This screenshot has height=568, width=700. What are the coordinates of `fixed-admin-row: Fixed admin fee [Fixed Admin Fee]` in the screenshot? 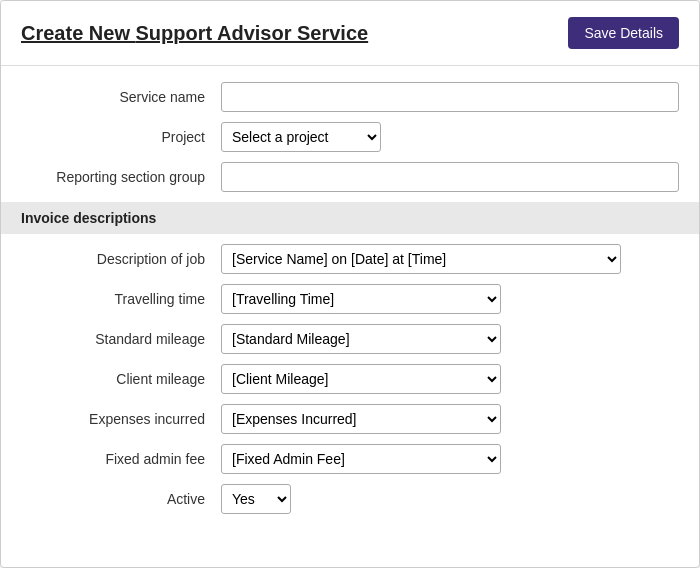 It's located at (350, 459).